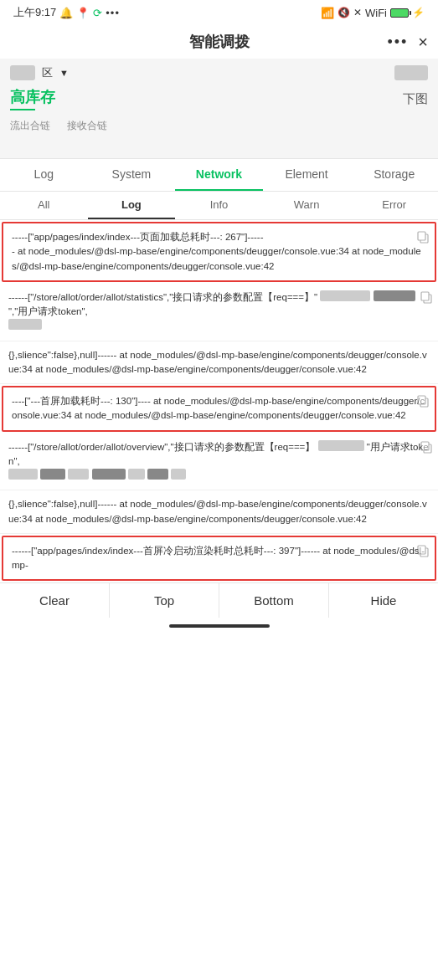 Image resolution: width=438 pixels, height=980 pixels. What do you see at coordinates (394, 296) in the screenshot?
I see `blur-2b` at bounding box center [394, 296].